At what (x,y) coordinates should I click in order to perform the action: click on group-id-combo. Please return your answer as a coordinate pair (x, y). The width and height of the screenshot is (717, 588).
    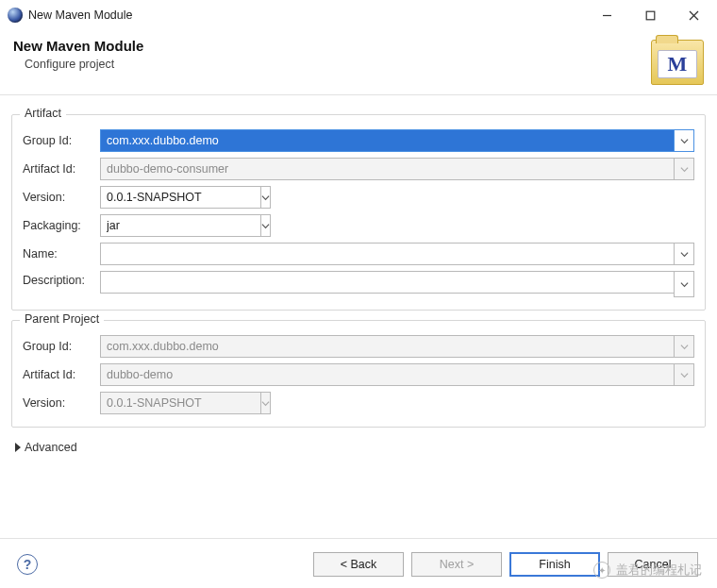
    Looking at the image, I should click on (397, 141).